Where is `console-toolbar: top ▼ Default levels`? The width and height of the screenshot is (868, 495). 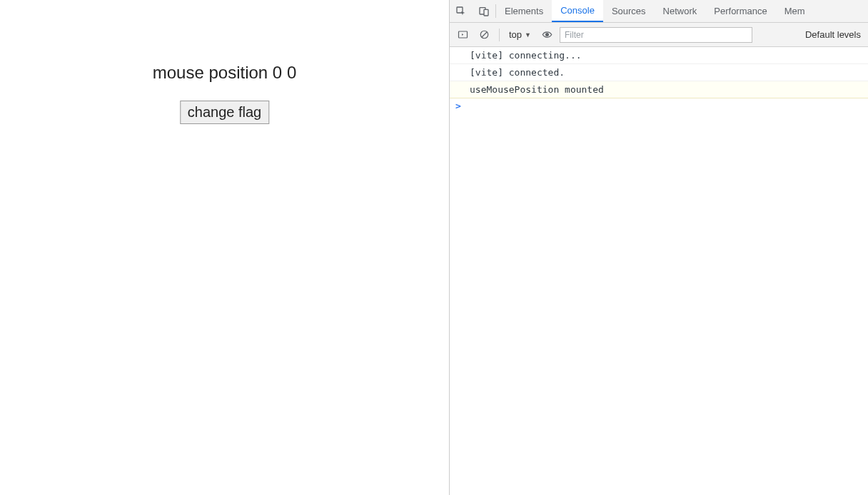
console-toolbar: top ▼ Default levels is located at coordinates (659, 35).